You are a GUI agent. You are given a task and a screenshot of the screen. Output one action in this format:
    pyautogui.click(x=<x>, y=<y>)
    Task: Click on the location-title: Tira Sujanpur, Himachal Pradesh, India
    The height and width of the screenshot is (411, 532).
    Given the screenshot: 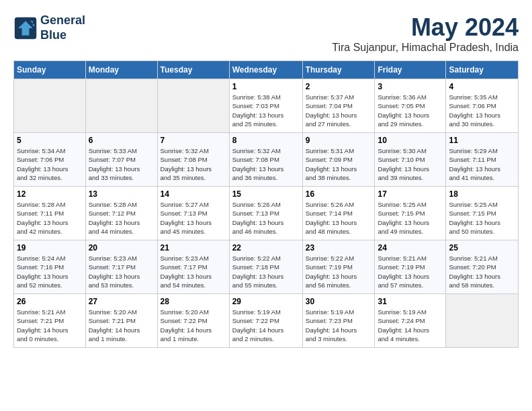 What is the action you would take?
    pyautogui.click(x=425, y=48)
    